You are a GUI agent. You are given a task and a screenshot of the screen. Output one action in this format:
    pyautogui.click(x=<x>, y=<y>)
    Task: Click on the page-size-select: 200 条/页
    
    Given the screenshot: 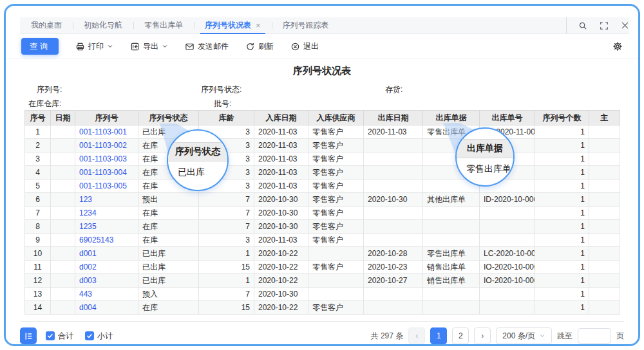 What is the action you would take?
    pyautogui.click(x=524, y=336)
    